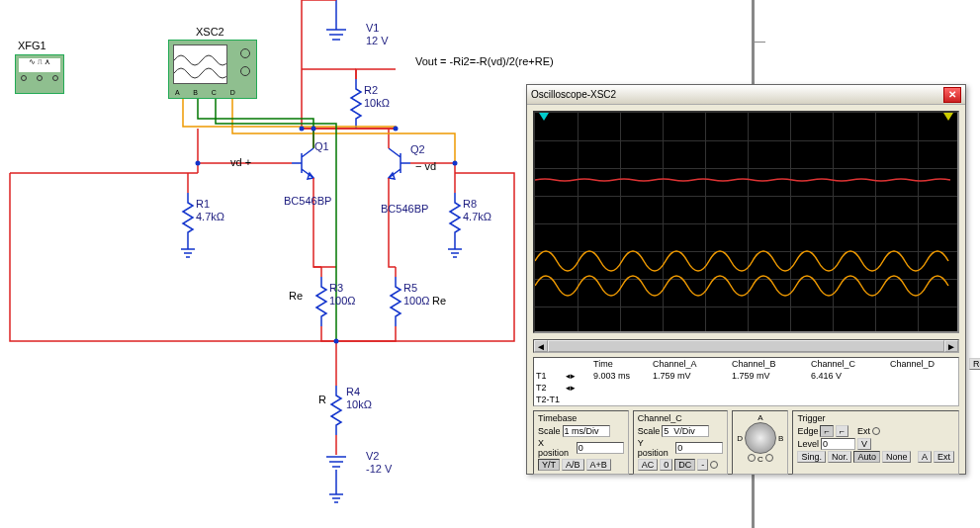 This screenshot has height=528, width=980. Describe the element at coordinates (746, 346) in the screenshot. I see `timebase-scrollbar: ◄ ►` at that location.